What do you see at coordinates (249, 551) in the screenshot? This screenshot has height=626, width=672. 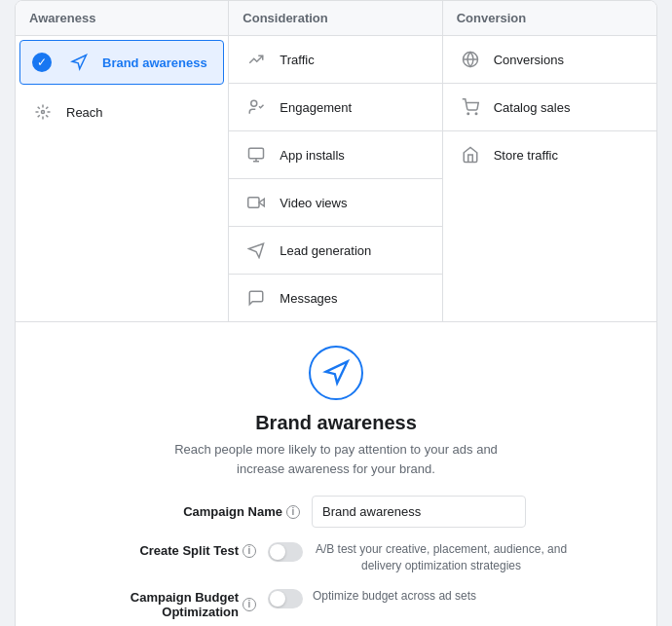 I see `split-test-info-icon: i` at bounding box center [249, 551].